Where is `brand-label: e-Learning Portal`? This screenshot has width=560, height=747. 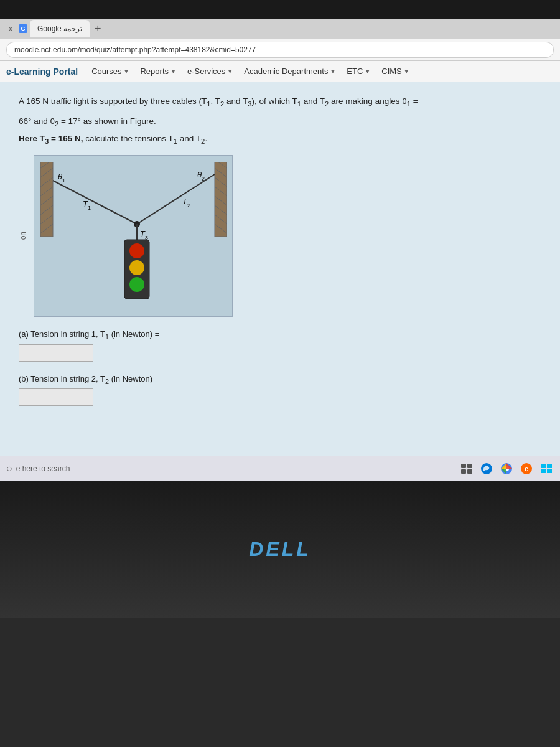
brand-label: e-Learning Portal is located at coordinates (42, 72).